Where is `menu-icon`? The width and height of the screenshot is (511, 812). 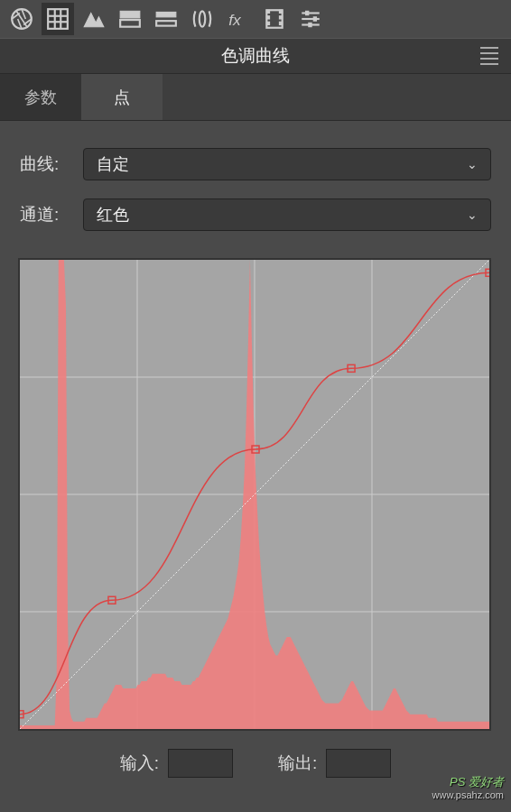
menu-icon is located at coordinates (489, 56).